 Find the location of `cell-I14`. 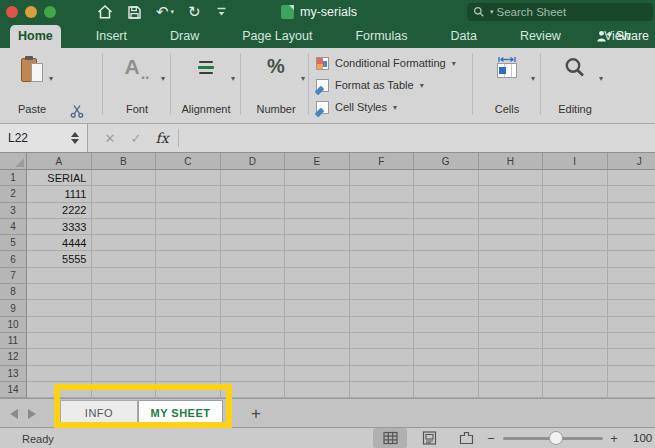

cell-I14 is located at coordinates (576, 390).